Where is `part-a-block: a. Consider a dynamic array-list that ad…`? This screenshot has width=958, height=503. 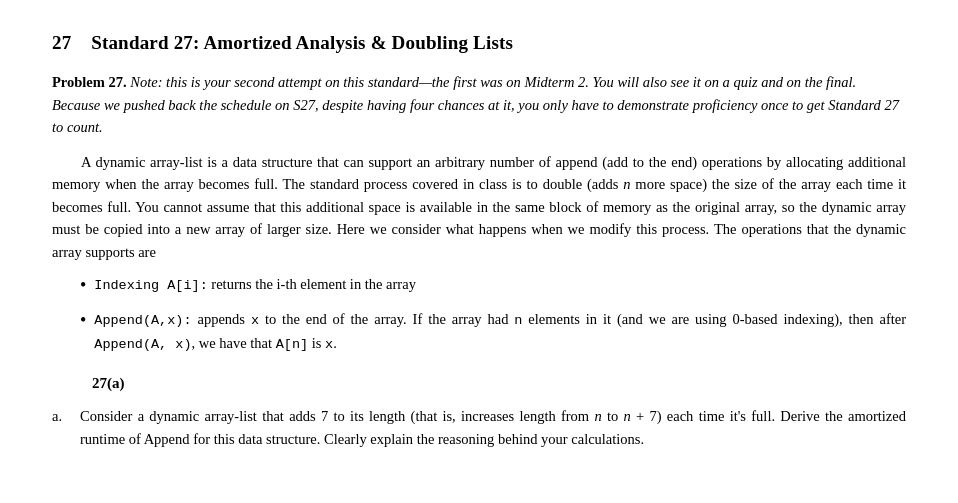 part-a-block: a. Consider a dynamic array-list that ad… is located at coordinates (479, 428).